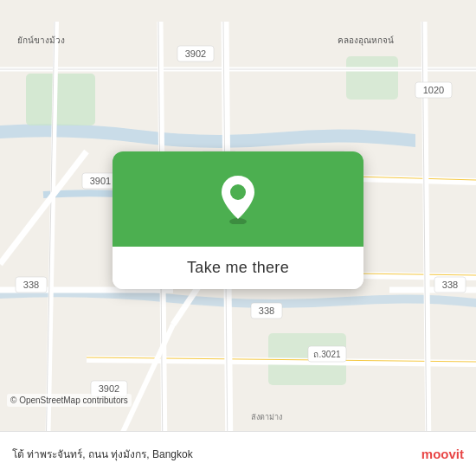 The image size is (476, 476). I want to click on svg-text: ลังตาม่าง, so click(267, 417).